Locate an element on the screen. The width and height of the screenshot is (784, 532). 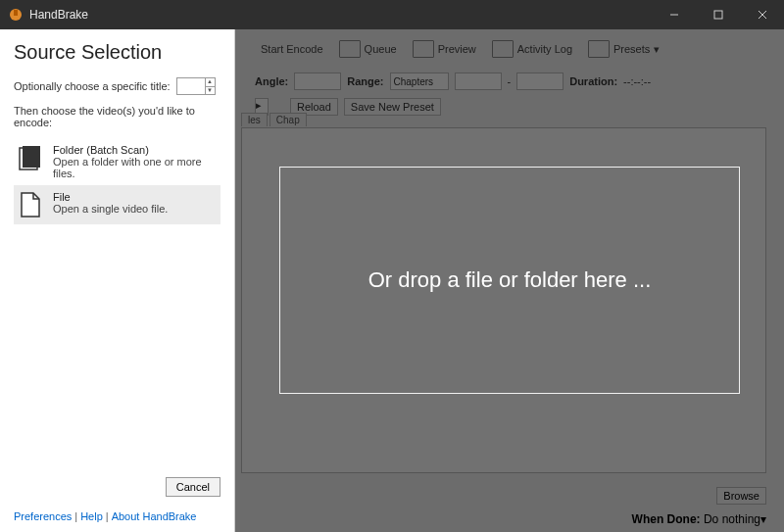
titlebar: HandBrake is located at coordinates (392, 15).